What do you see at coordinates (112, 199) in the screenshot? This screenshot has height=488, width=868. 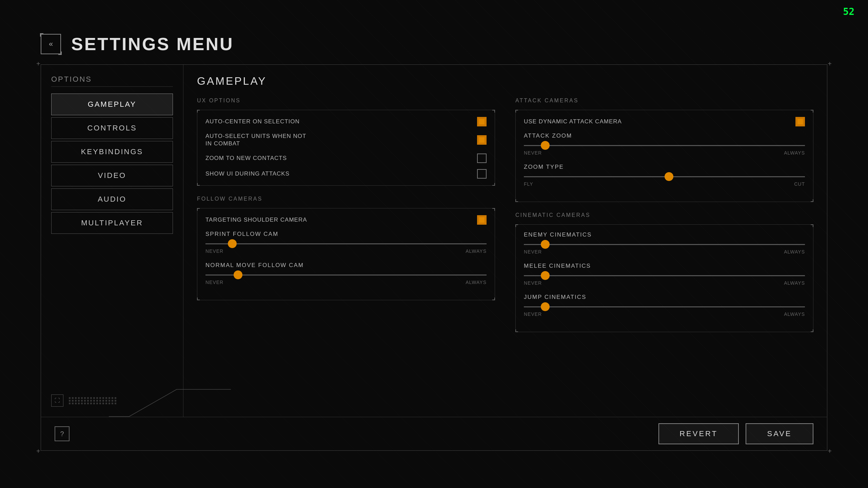 I see `sidebar-btn-audio: AUDIO` at bounding box center [112, 199].